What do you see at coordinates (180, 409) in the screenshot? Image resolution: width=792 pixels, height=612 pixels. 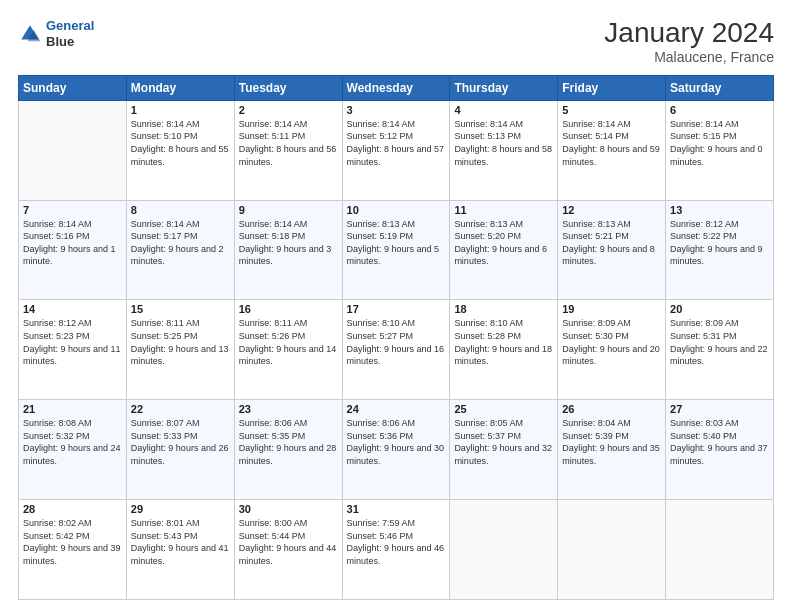 I see `day-number: 22` at bounding box center [180, 409].